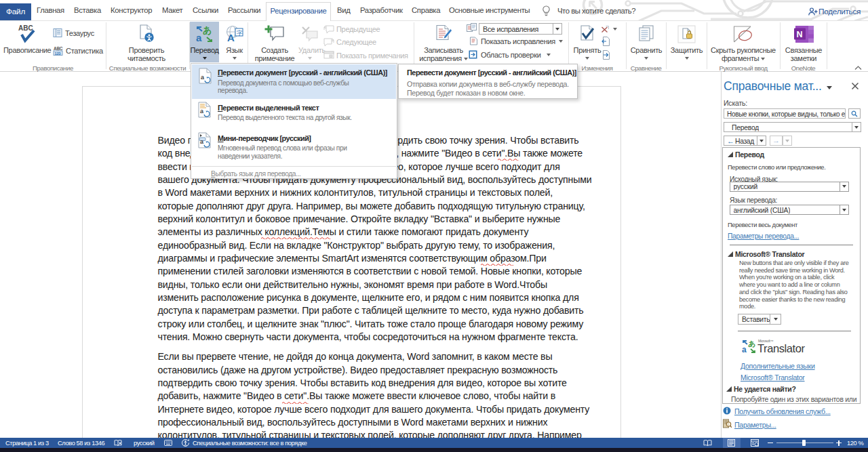  Describe the element at coordinates (240, 33) in the screenshot. I see `svg-text: 字` at that location.